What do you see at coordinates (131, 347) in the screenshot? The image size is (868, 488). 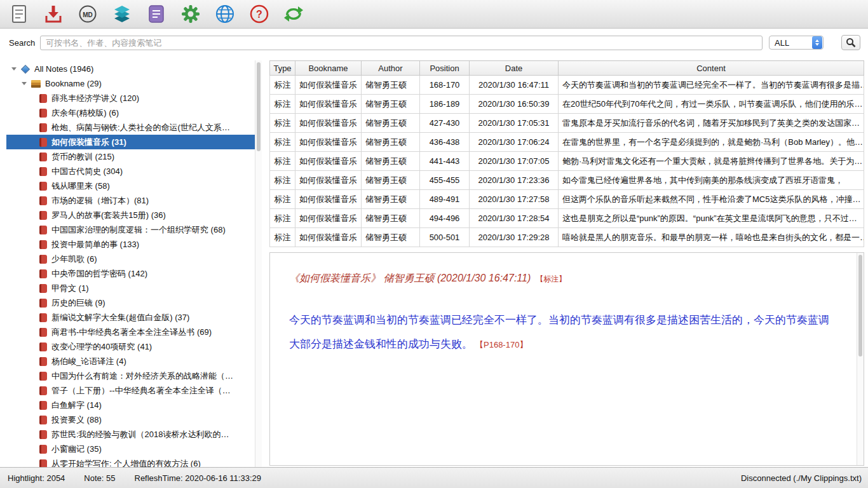 I see `sidebar-book-item: 改变心理学的40项研究 (41)` at bounding box center [131, 347].